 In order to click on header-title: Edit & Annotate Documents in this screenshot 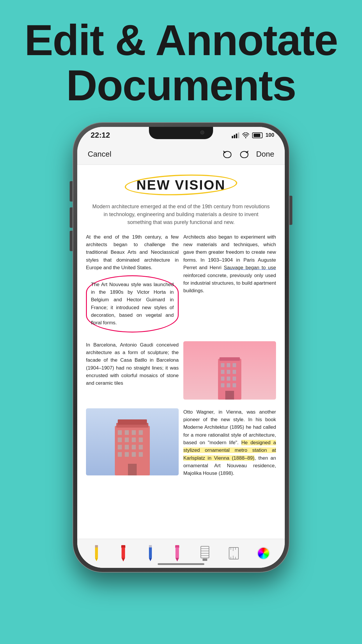, I will do `click(181, 63)`.